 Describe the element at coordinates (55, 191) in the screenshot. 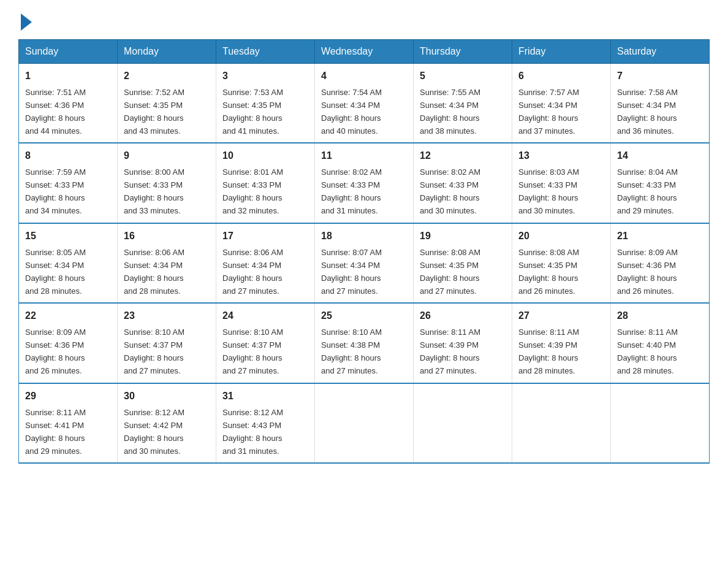

I see `day-info: Sunrise: 7:59 AMSunset: 4:33 PMDaylight:…` at that location.